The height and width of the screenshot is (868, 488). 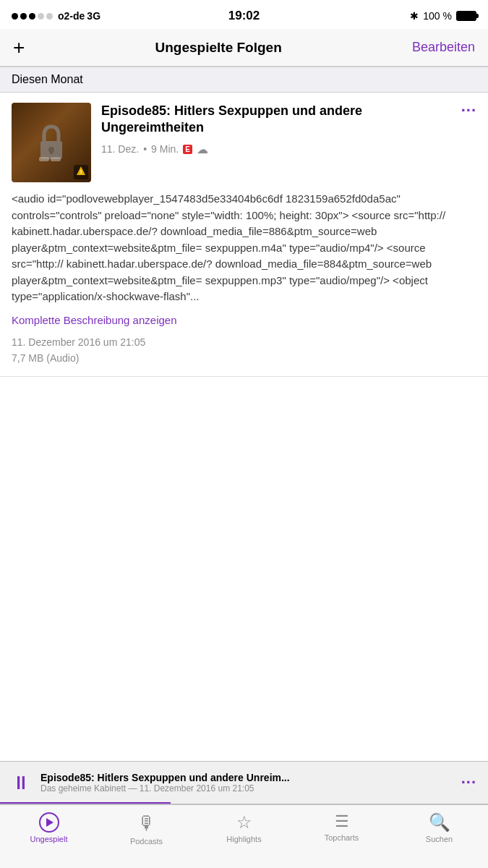 I want to click on cloud-icon: ☁, so click(x=202, y=149).